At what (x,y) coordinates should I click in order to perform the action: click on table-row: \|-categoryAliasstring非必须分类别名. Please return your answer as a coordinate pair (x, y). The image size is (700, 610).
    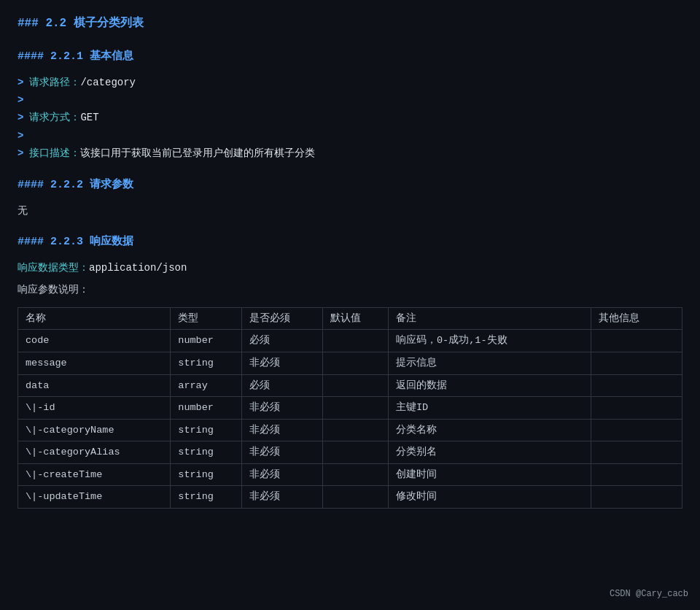
    Looking at the image, I should click on (350, 452).